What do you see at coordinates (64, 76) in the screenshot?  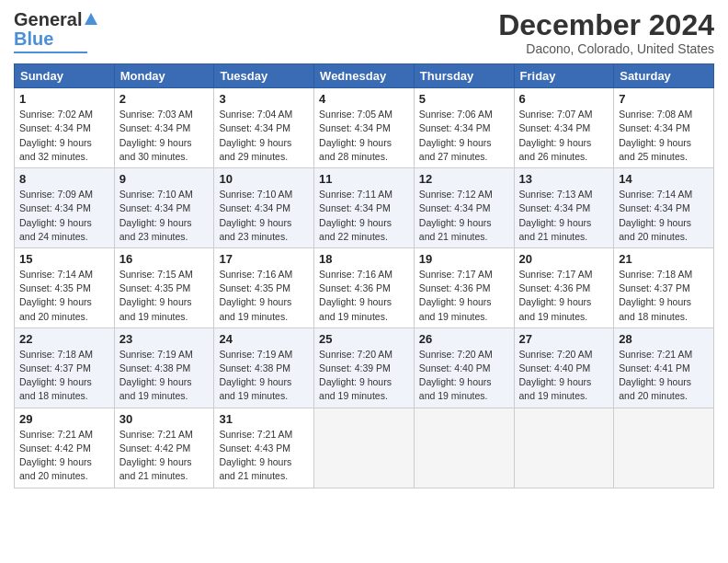 I see `col-sunday: Sunday` at bounding box center [64, 76].